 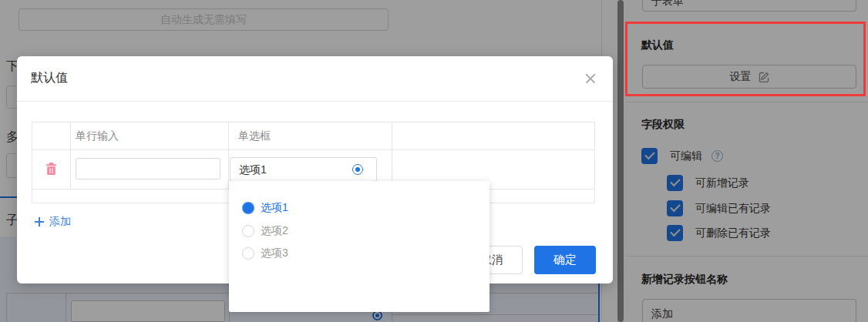 What do you see at coordinates (304, 169) in the screenshot?
I see `row-radio-select: 选项1` at bounding box center [304, 169].